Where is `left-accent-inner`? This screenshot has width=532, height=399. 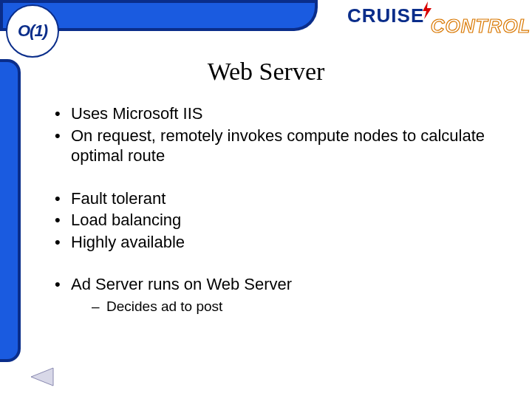 left-accent-inner is located at coordinates (9, 211).